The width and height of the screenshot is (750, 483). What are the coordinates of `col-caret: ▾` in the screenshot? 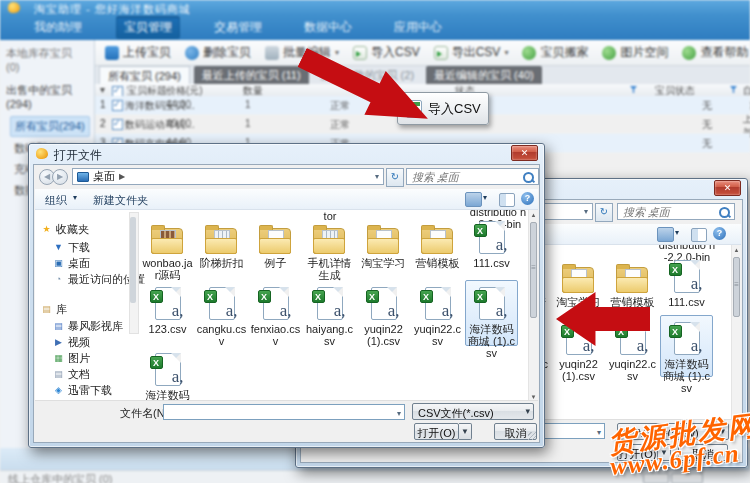 It's located at (102, 90).